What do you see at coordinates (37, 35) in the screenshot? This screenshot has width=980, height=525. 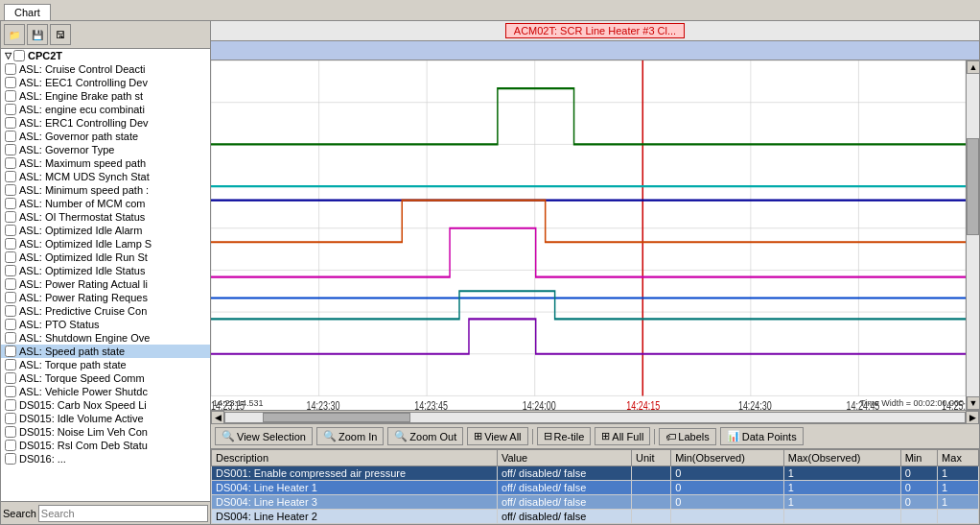 I see `save-icon: 💾` at bounding box center [37, 35].